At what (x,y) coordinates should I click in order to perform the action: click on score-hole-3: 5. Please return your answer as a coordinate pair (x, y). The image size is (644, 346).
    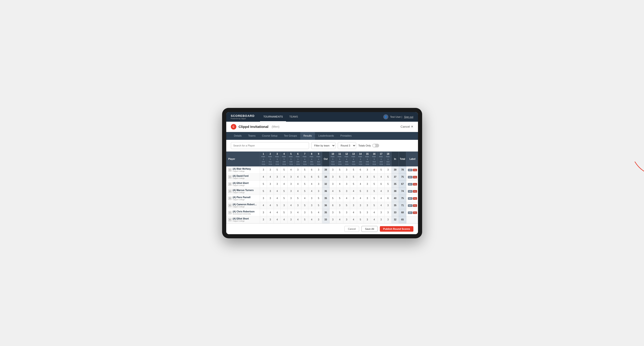
    Looking at the image, I should click on (277, 205).